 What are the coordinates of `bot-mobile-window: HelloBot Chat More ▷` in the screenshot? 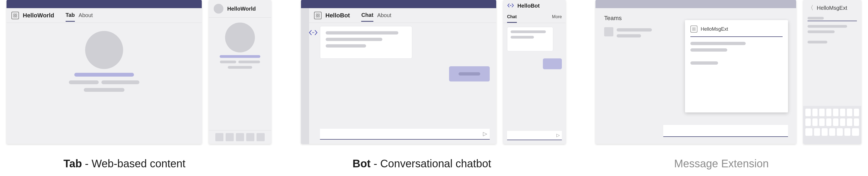 It's located at (534, 72).